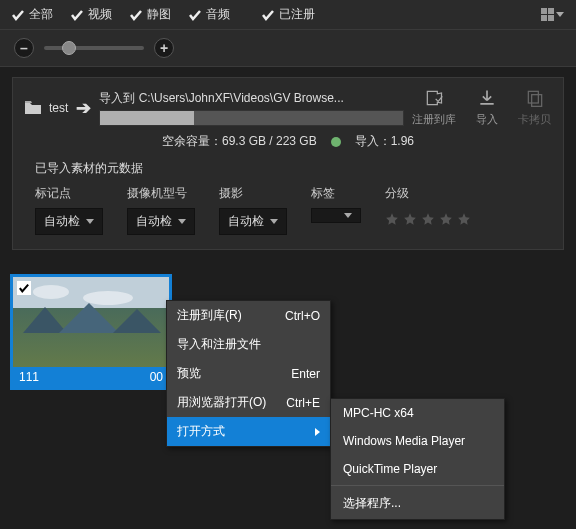 The image size is (576, 529). I want to click on ctx-register-label: 注册到库(R), so click(210, 316).